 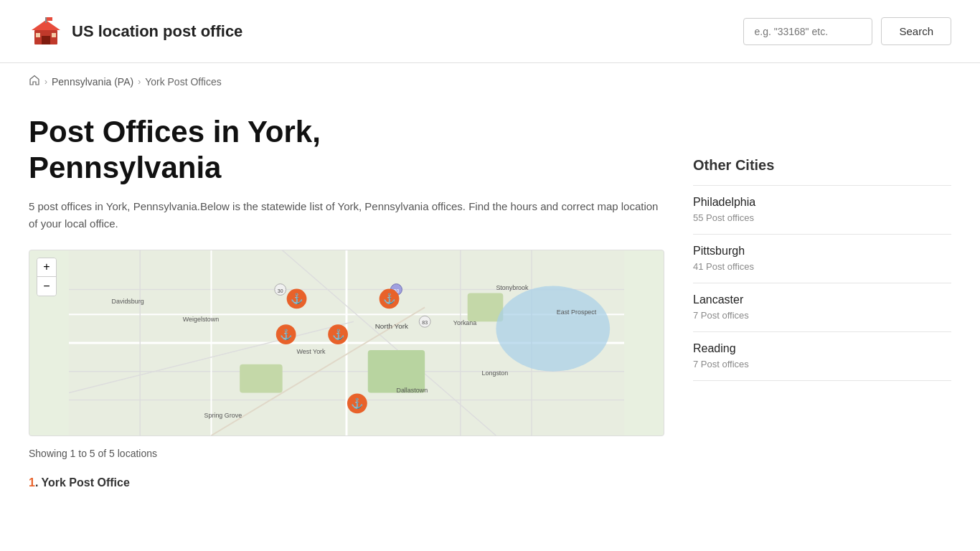 I want to click on map-controls: + −, so click(x=47, y=277).